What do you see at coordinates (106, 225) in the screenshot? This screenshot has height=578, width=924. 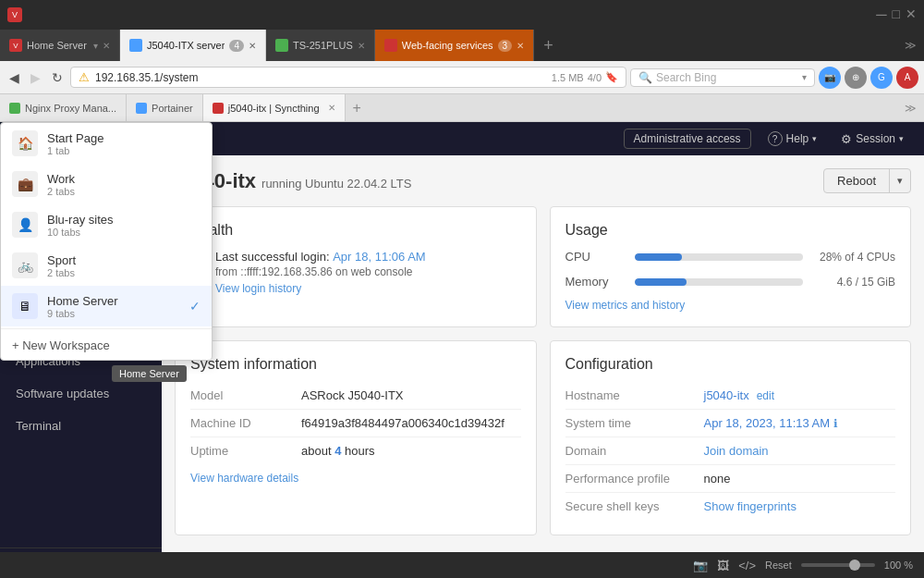 I see `ws-item-bluray: 👤 Blu-ray sites 10 tabs` at bounding box center [106, 225].